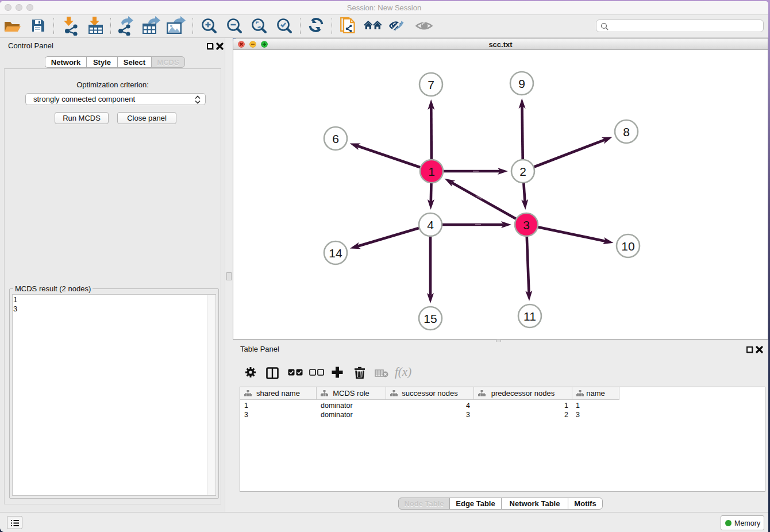 The width and height of the screenshot is (770, 532). I want to click on svg-text: 1, so click(432, 171).